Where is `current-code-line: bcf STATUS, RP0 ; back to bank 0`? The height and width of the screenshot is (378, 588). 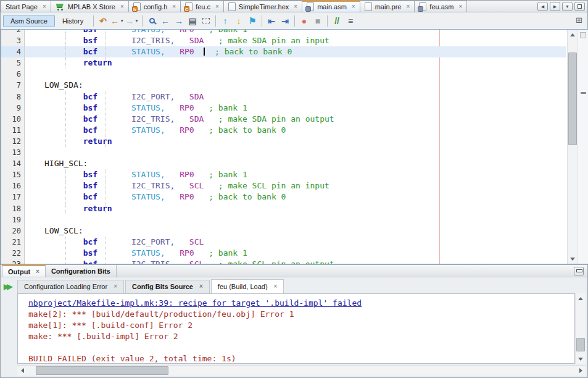
current-code-line: bcf STATUS, RP0 ; back to bank 0 is located at coordinates (296, 52).